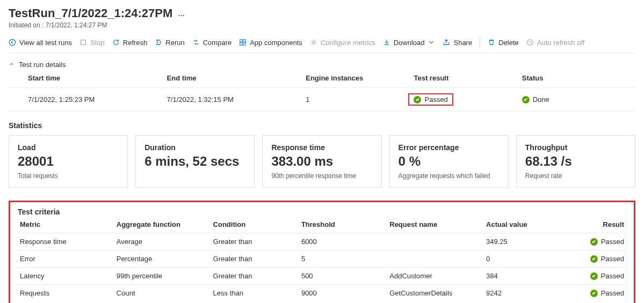 The height and width of the screenshot is (303, 644). Describe the element at coordinates (322, 259) in the screenshot. I see `criteria-row: ErrorPercentageGreater than50Passed` at that location.